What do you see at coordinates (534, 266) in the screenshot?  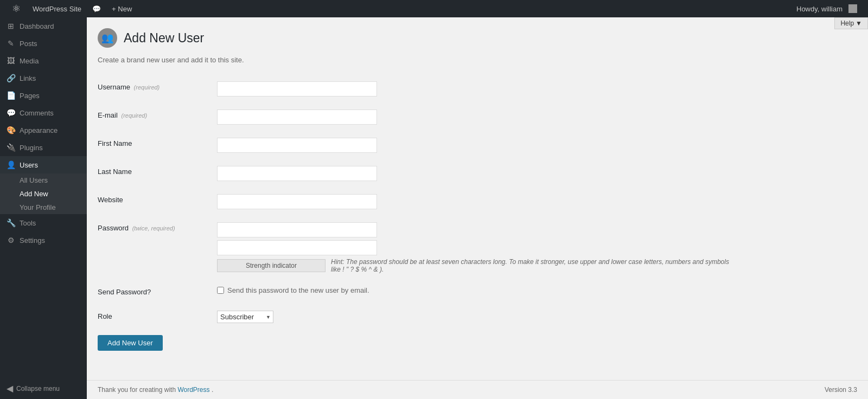 I see `strength-hint: Hint: The password should be at least se…` at bounding box center [534, 266].